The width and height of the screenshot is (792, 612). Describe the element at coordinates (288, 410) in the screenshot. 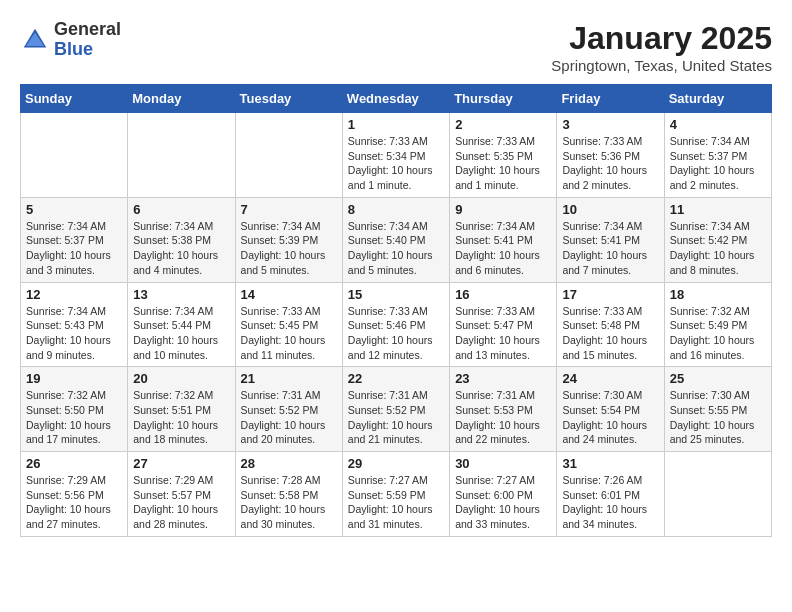

I see `calendar-cell: 21Sunrise: 7:31 AMSunset: 5:52 PMDayligh…` at that location.